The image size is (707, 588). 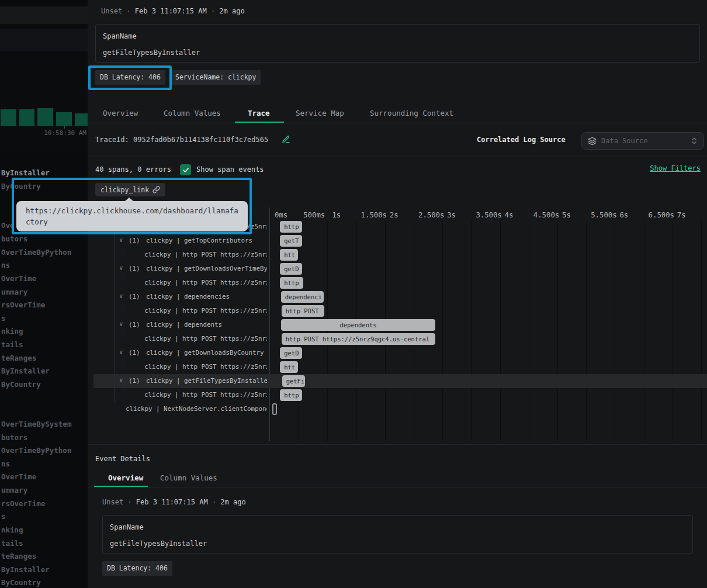 I want to click on tabbar-border, so click(x=397, y=123).